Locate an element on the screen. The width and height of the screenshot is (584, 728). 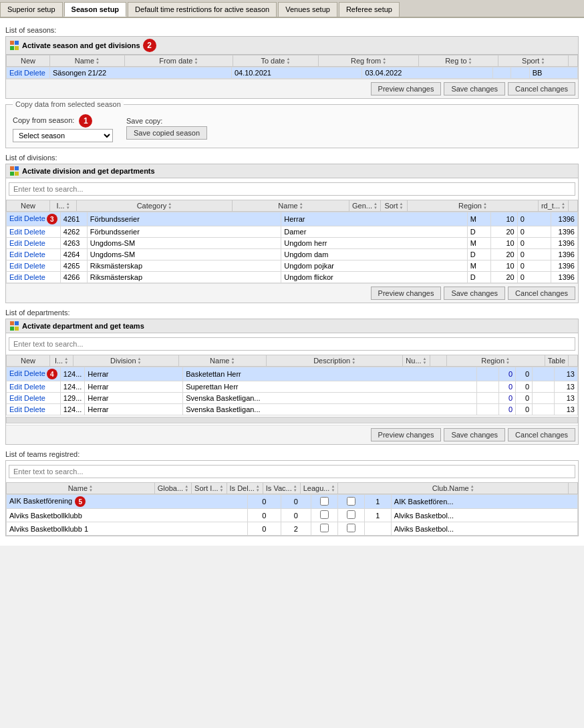
tab-referee-setup: Referee setup is located at coordinates (369, 9).